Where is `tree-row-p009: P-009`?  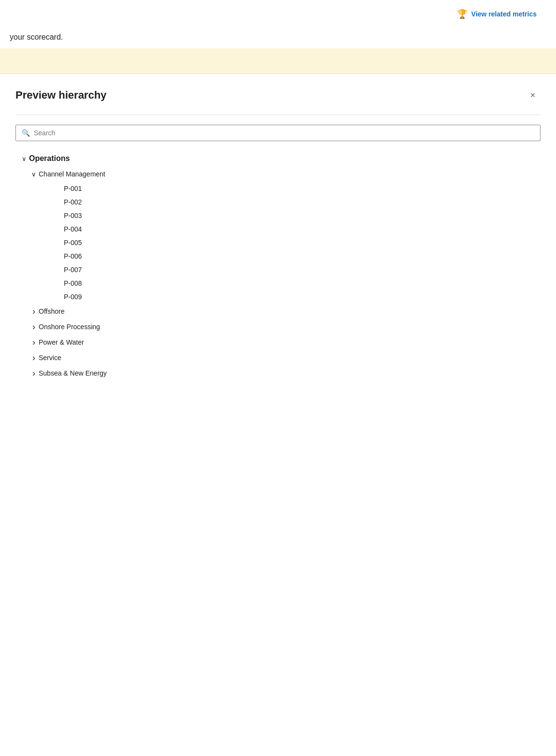
tree-row-p009: P-009 is located at coordinates (278, 297).